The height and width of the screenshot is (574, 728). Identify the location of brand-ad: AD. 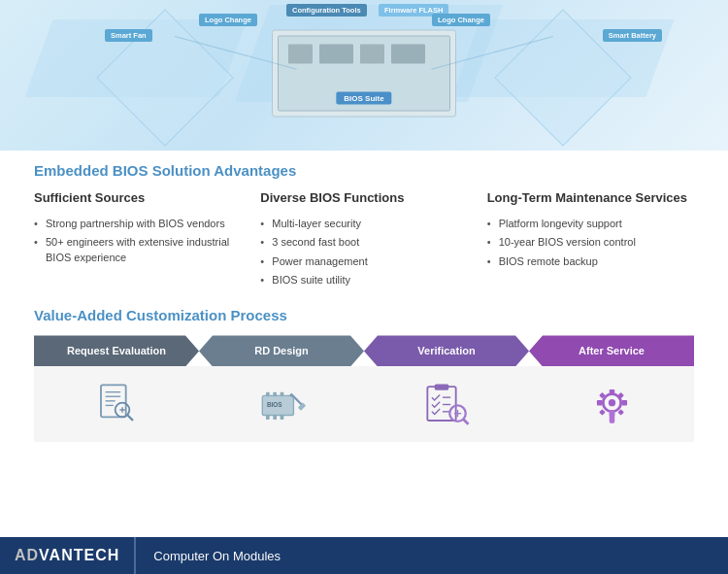
(27, 556).